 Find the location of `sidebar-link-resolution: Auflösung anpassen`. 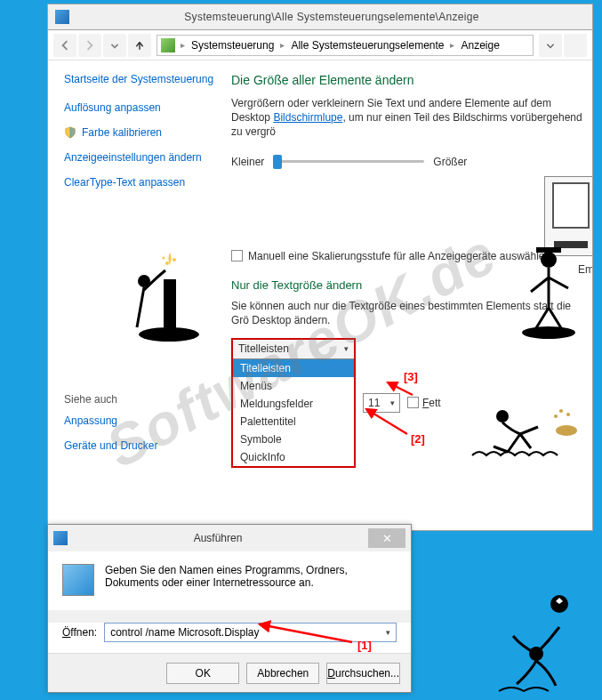

sidebar-link-resolution: Auflösung anpassen is located at coordinates (140, 108).